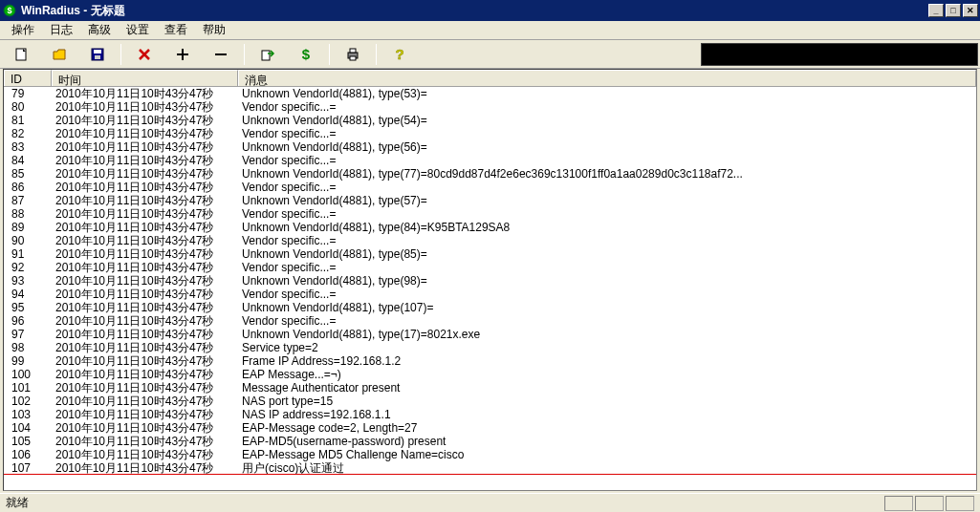 This screenshot has height=512, width=980. I want to click on table-row: 1012010年10月11日10时43分47秒Message Authentic…, so click(490, 388).